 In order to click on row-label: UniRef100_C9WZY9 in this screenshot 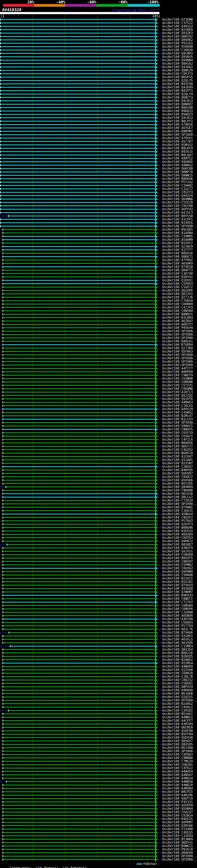, I will do `click(178, 375)`.